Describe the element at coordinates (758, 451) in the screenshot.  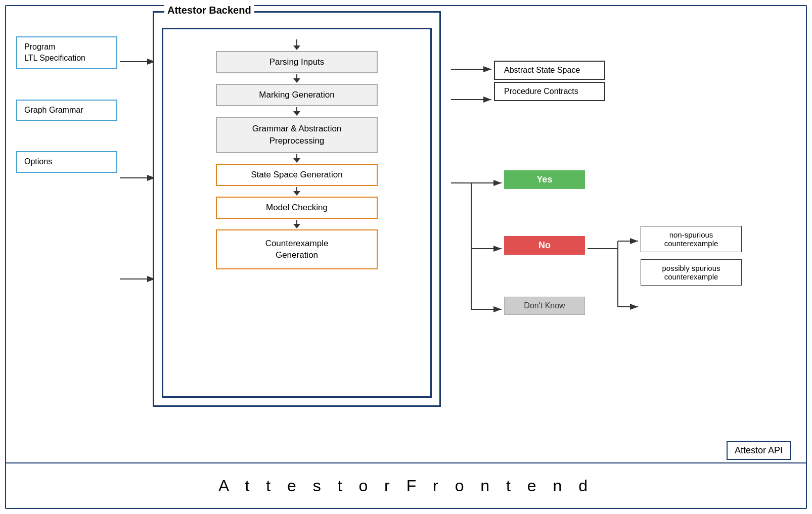
I see `api-box: Attestor API` at that location.